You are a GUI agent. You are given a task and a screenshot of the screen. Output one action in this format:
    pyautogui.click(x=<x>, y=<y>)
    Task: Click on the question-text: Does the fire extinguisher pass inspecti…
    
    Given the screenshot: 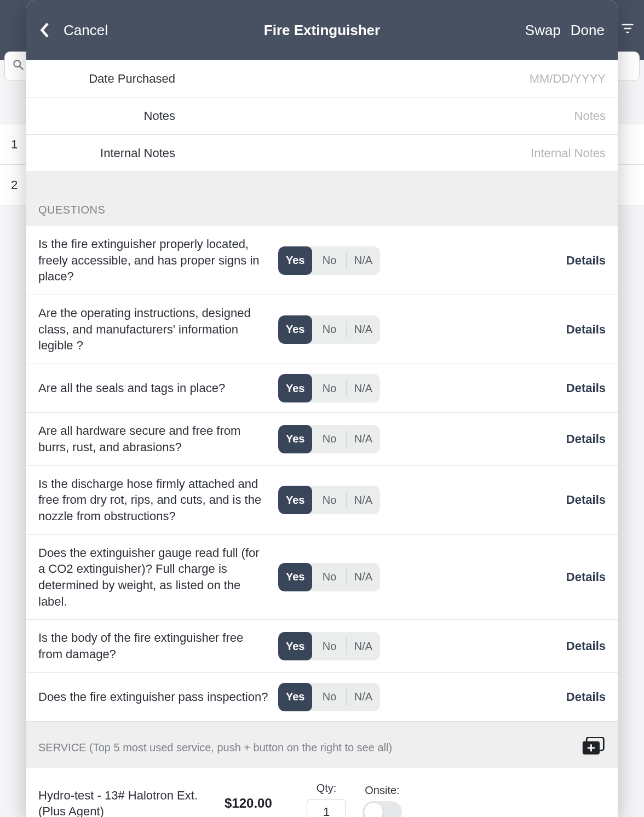 What is the action you would take?
    pyautogui.click(x=153, y=697)
    